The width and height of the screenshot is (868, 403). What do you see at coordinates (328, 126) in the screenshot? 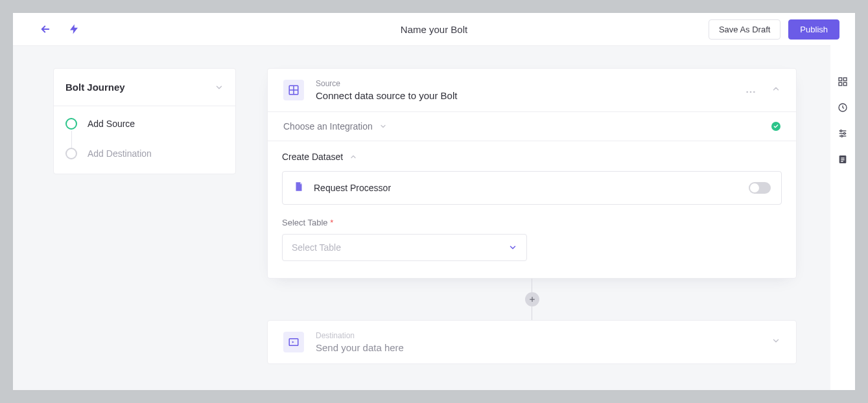
I see `integration-row-label: Choose an Integration` at bounding box center [328, 126].